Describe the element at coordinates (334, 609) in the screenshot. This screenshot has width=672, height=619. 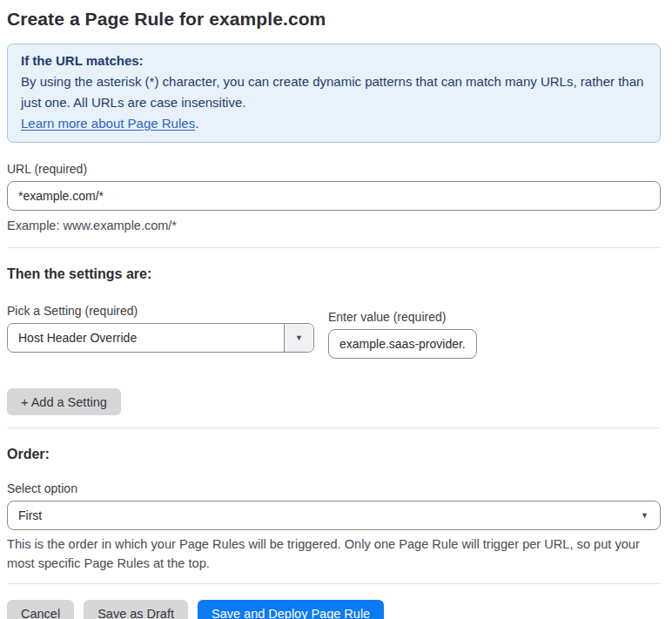
I see `footer-actions: Cancel Save as Draft Save and Deploy Pag…` at that location.